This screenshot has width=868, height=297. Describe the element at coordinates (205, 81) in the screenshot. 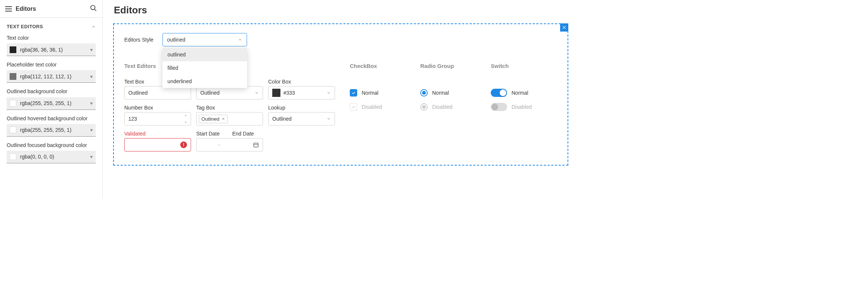

I see `dropdown-option-underlined: underlined` at that location.